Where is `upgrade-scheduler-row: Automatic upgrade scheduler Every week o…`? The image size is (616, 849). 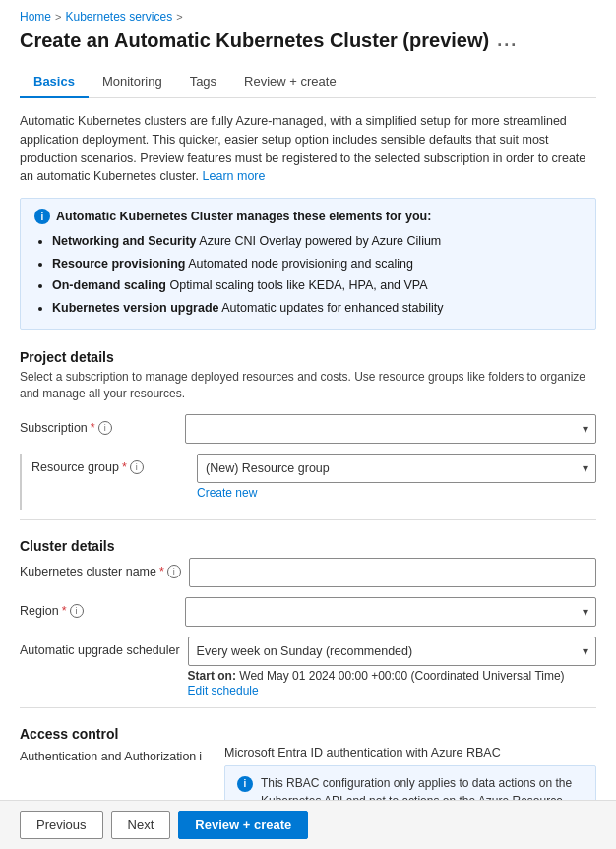 upgrade-scheduler-row: Automatic upgrade scheduler Every week o… is located at coordinates (308, 667).